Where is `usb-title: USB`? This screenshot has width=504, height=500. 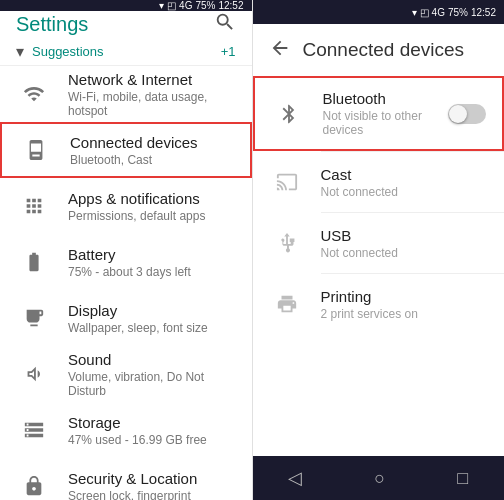
usb-title: USB is located at coordinates (405, 236).